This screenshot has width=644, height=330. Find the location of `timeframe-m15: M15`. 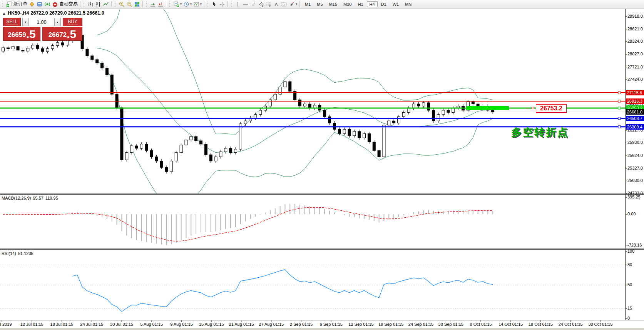

timeframe-m15: M15 is located at coordinates (333, 4).